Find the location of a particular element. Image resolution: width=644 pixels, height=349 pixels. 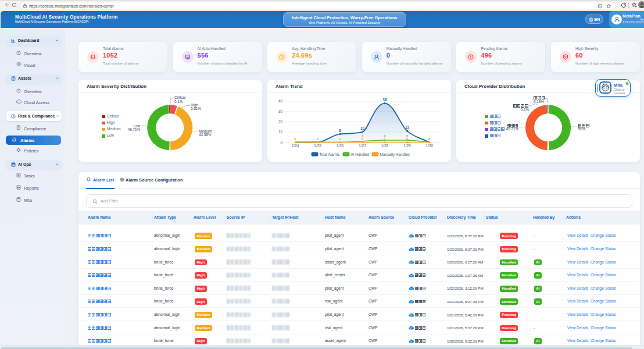

svg-text: 11 is located at coordinates (407, 127).